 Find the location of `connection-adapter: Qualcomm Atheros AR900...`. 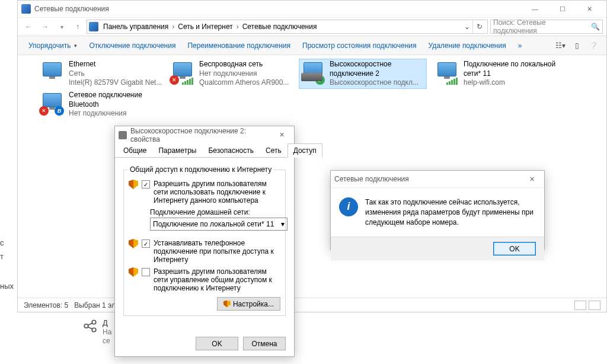

connection-adapter: Qualcomm Atheros AR900... is located at coordinates (244, 83).